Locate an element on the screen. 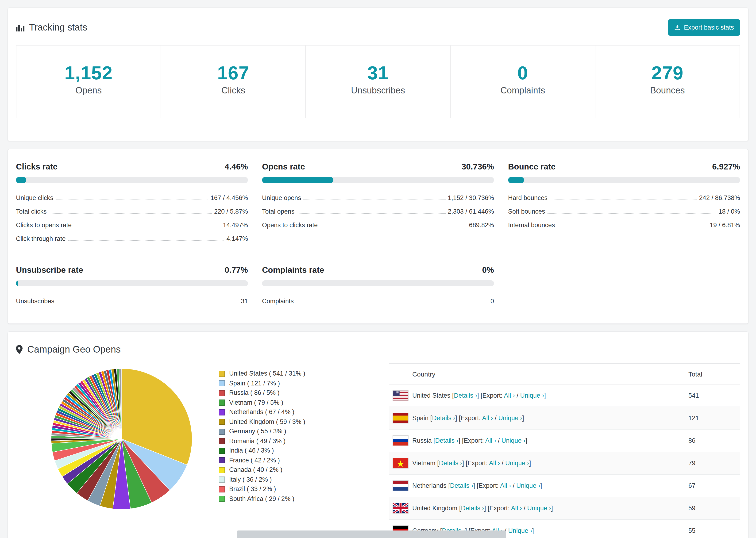  legend-item-germany: Germany ( 55 / 3% ) is located at coordinates (290, 431).